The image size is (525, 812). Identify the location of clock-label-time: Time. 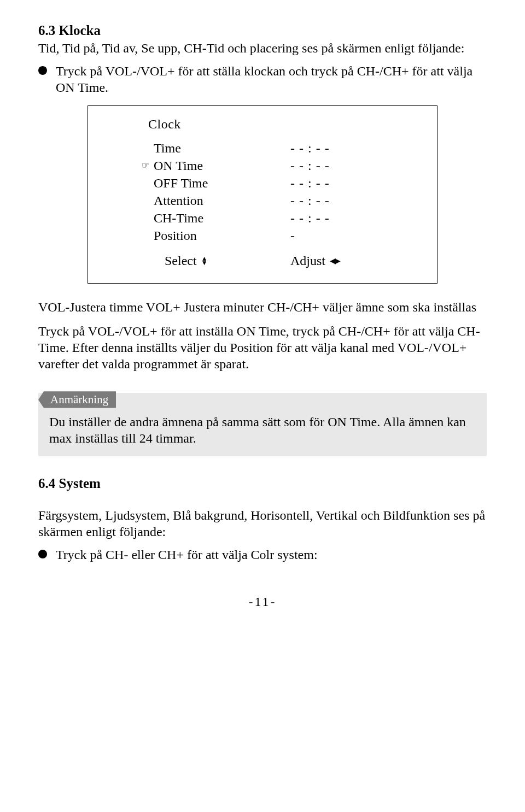
(167, 148).